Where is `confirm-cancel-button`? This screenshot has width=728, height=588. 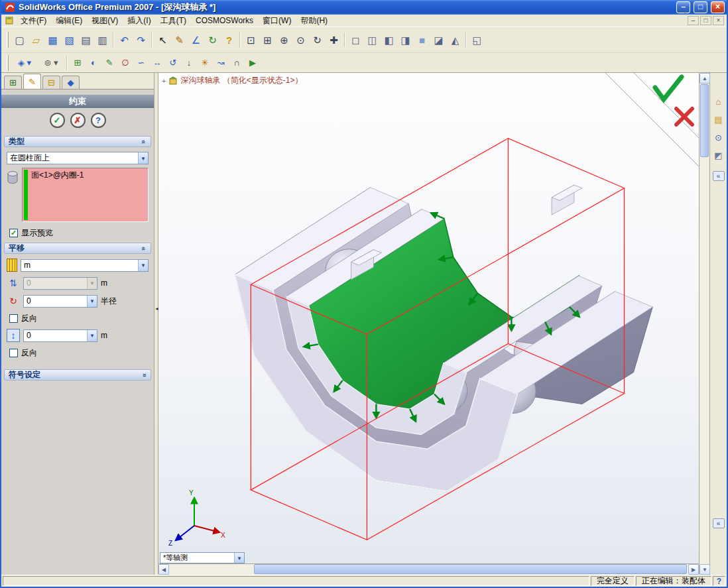 confirm-cancel-button is located at coordinates (684, 117).